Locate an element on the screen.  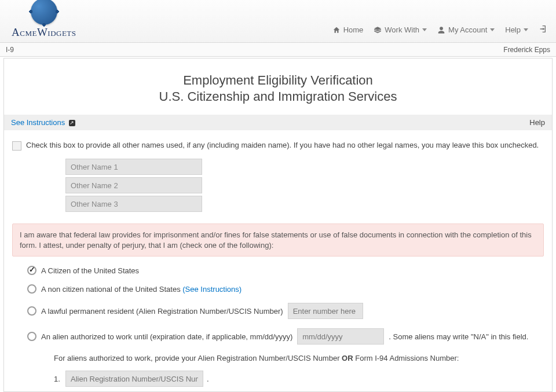
nav-work-with: Work With is located at coordinates (400, 30).